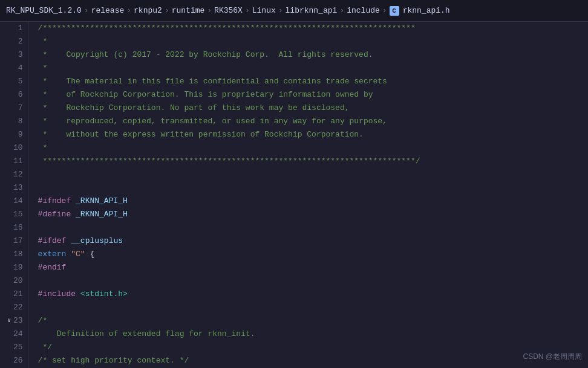 The image size is (588, 368). What do you see at coordinates (313, 28) in the screenshot?
I see `code-line-1: /***************************************…` at bounding box center [313, 28].